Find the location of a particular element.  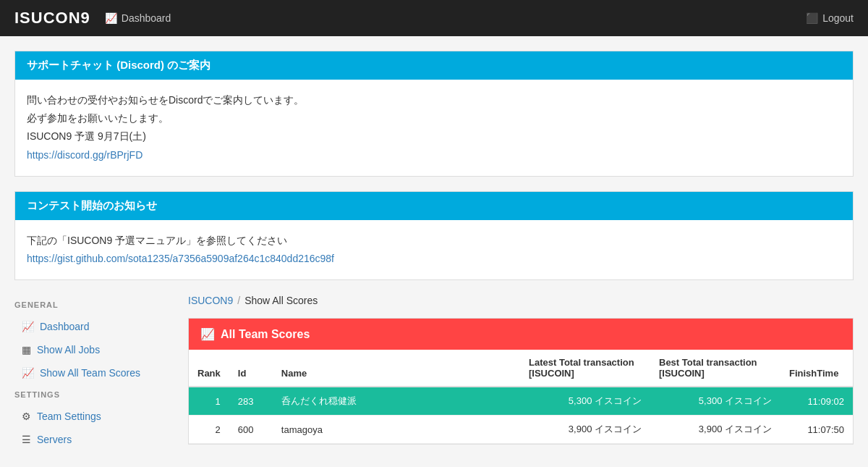

brand-logo: ISUCON9 is located at coordinates (52, 18).